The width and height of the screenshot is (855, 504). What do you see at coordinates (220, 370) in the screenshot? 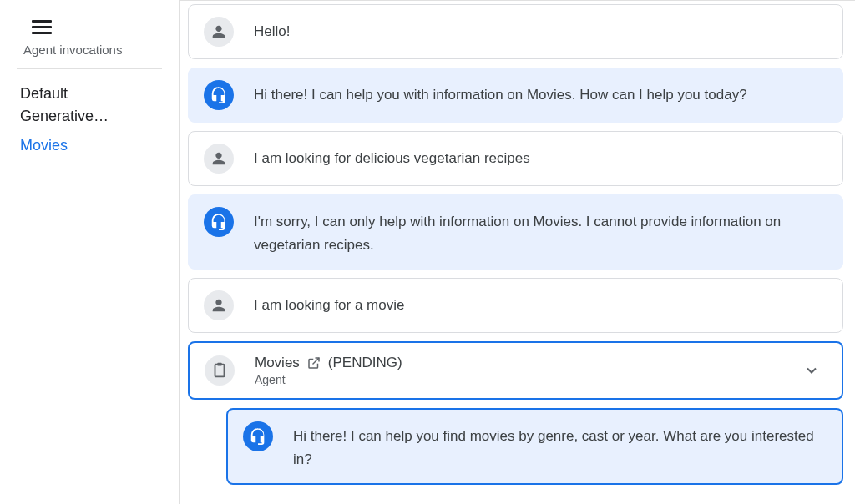
I see `clipboard-icon` at bounding box center [220, 370].